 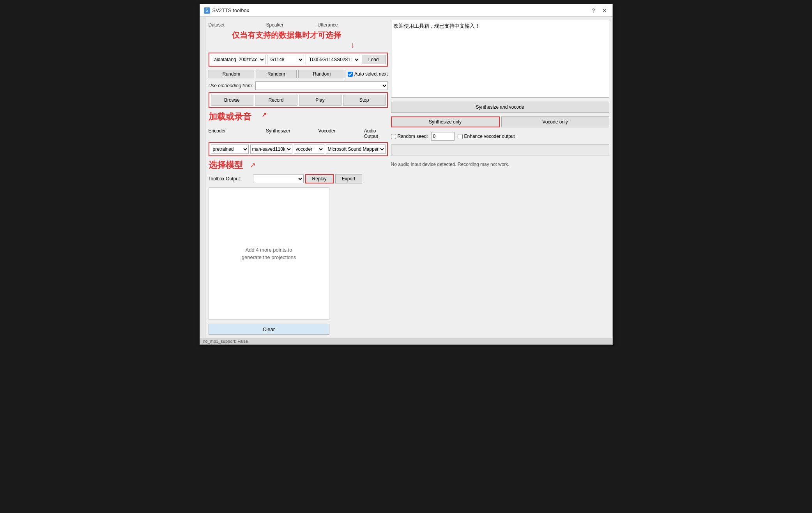 What do you see at coordinates (237, 134) in the screenshot?
I see `encoder-column-label: Encoder` at bounding box center [237, 134].